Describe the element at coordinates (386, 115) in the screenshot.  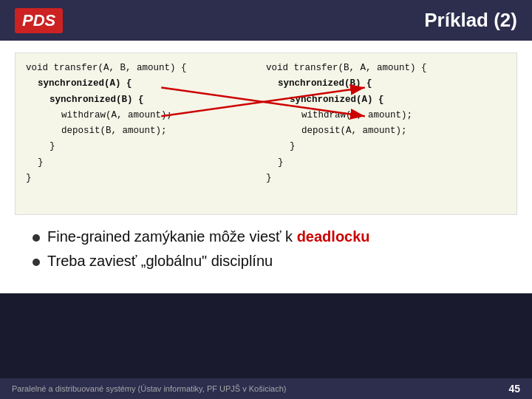
I see `code-line: withdraw(B, amount);` at that location.